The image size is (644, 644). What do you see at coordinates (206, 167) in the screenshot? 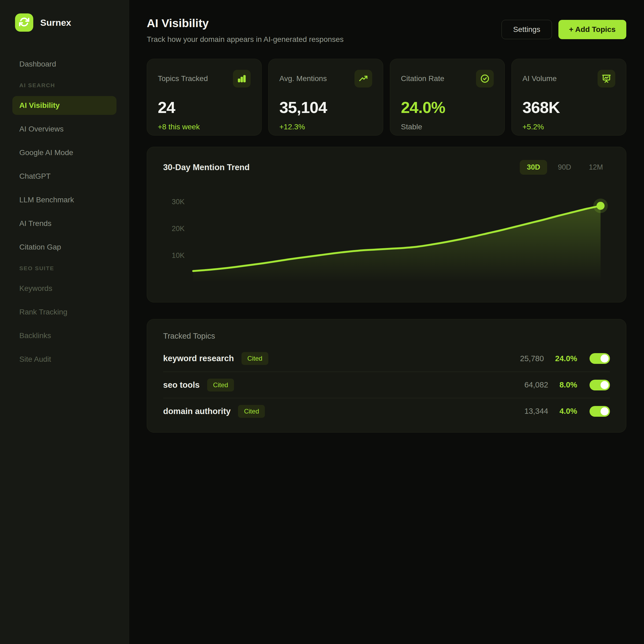
I see `trend-title: 30-Day Mention Trend` at bounding box center [206, 167].